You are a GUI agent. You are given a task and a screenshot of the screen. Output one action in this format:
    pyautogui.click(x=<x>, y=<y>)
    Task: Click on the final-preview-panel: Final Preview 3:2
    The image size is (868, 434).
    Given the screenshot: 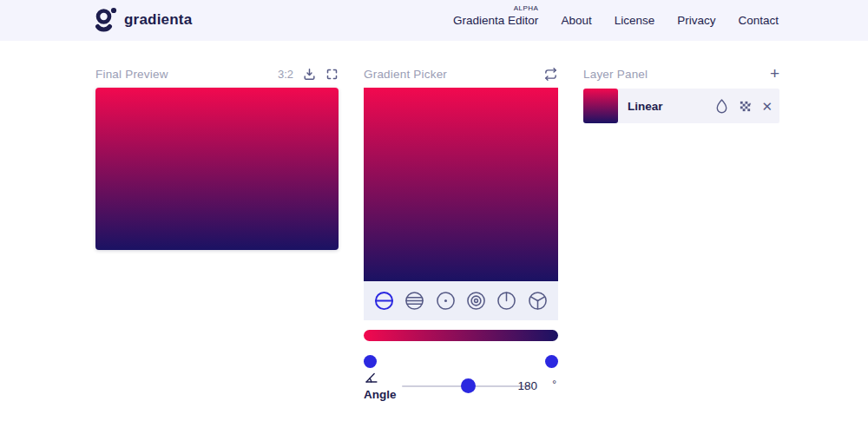 What is the action you would take?
    pyautogui.click(x=217, y=158)
    